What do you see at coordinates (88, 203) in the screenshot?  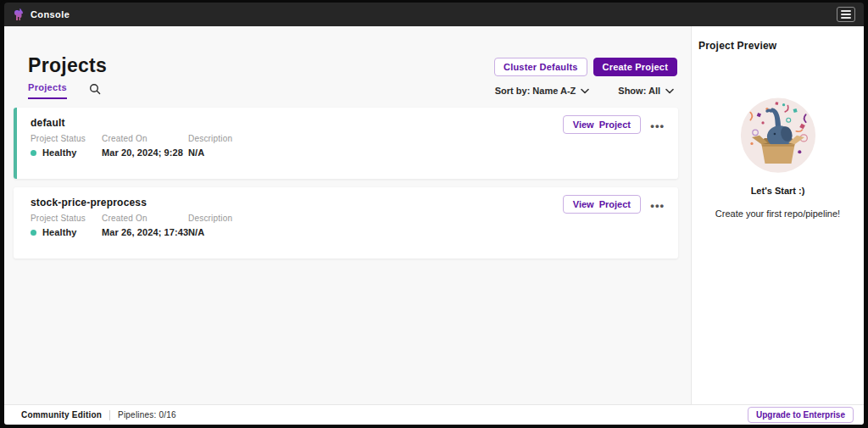 I see `project-name: stock-price-preprocess` at bounding box center [88, 203].